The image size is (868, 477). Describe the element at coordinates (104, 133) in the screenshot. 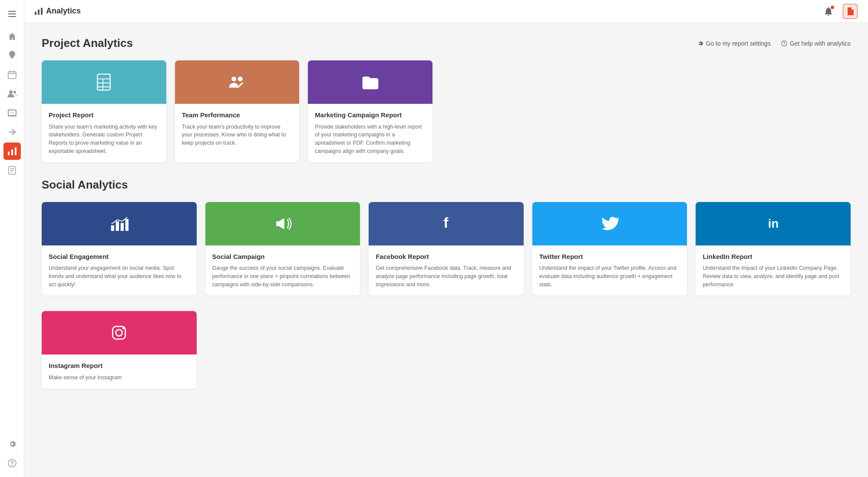

I see `project-report-body: Project Report Share your team's marketi…` at that location.